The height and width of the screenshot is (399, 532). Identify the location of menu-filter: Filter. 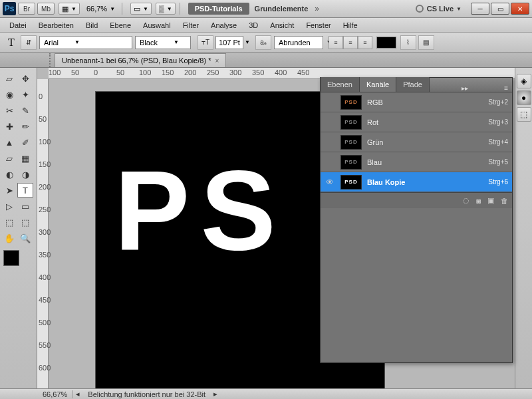
(191, 25).